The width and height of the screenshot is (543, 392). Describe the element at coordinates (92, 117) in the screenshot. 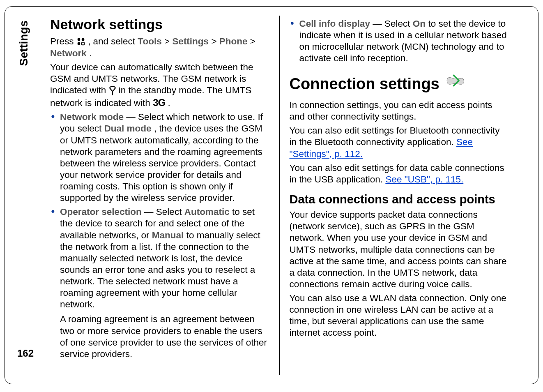

I see `option-label: Network mode` at that location.